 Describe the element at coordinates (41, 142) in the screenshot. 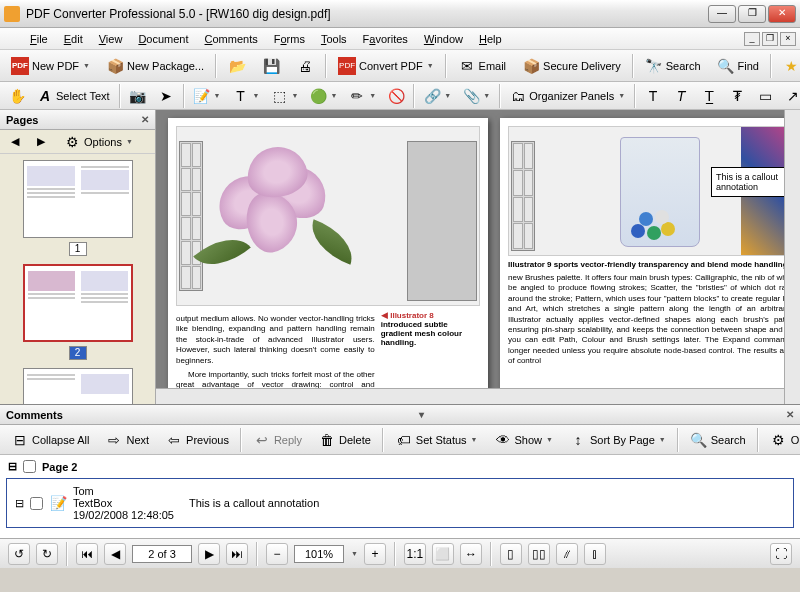

I see `pages-nav-next: ▶` at that location.